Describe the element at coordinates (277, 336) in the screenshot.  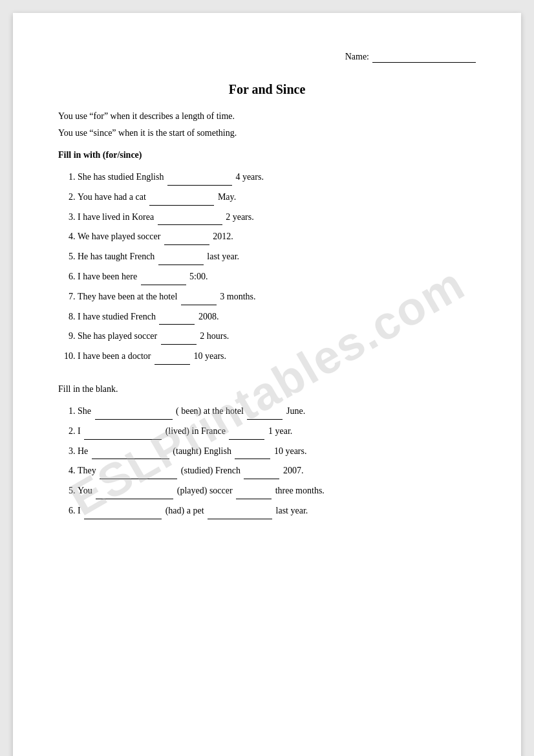
I see `list-item: She has played soccer 2 hours.` at that location.